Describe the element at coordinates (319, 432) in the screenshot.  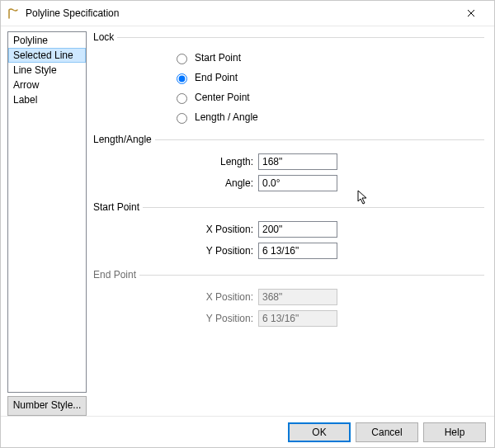
I see `ok-button: OK` at that location.